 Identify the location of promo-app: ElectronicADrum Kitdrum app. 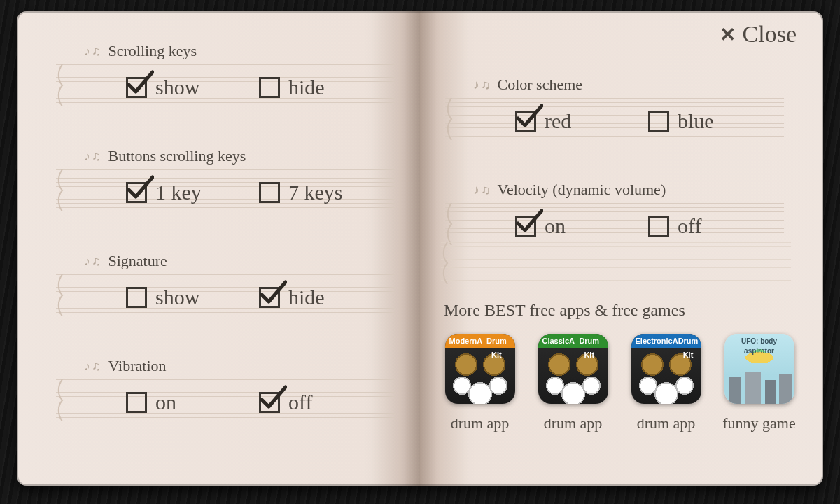
(666, 384).